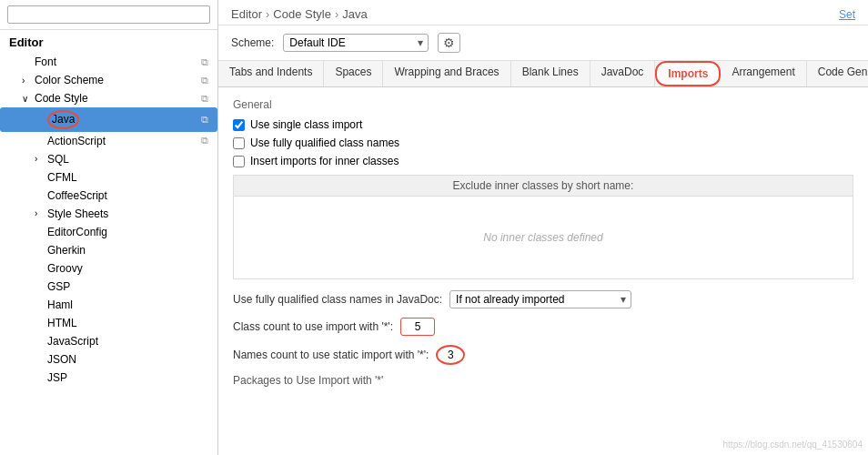 The image size is (868, 455). What do you see at coordinates (109, 341) in the screenshot?
I see `sidebar-item-javascript: JavaScript` at bounding box center [109, 341].